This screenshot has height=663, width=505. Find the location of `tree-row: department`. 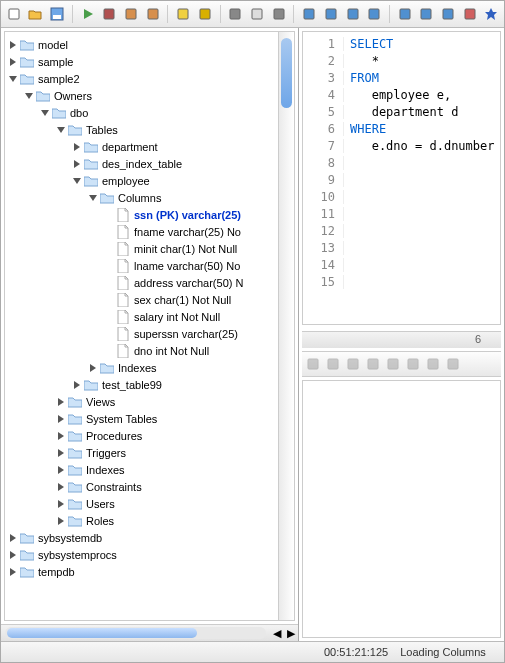

tree-row: department is located at coordinates (150, 146).